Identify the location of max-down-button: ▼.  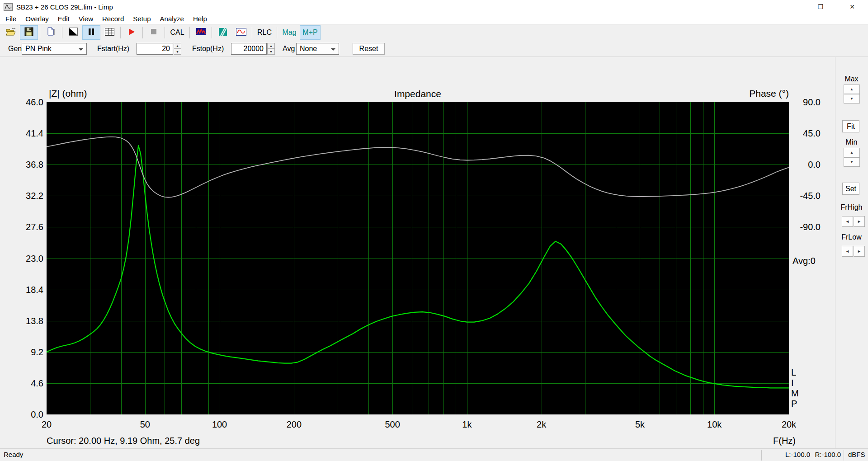
(852, 99).